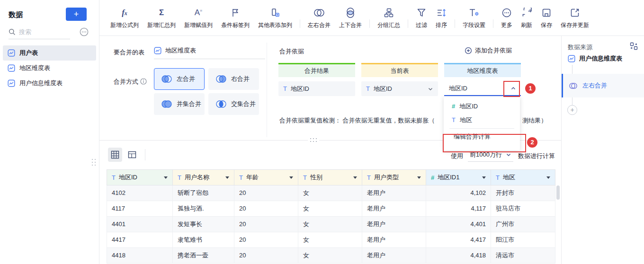  What do you see at coordinates (235, 18) in the screenshot?
I see `condition-tag-column-button: 条件标签列` at bounding box center [235, 18].